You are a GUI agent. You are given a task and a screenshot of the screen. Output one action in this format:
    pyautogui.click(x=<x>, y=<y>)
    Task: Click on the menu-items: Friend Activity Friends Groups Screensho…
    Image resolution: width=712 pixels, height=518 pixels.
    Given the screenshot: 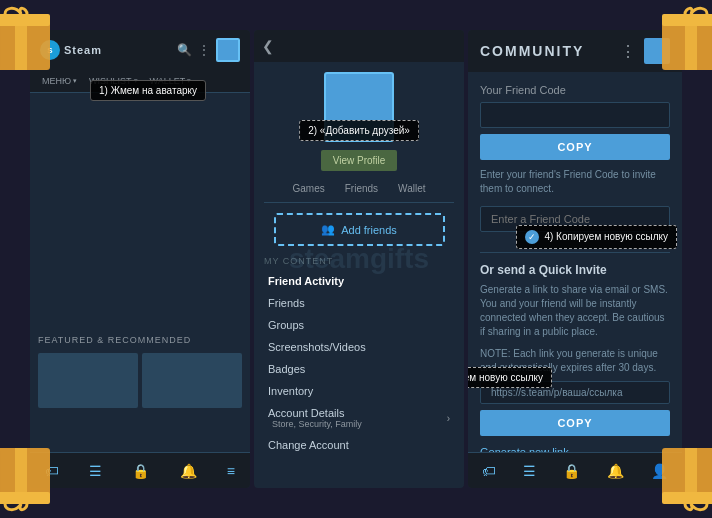 What is the action you would take?
    pyautogui.click(x=359, y=363)
    